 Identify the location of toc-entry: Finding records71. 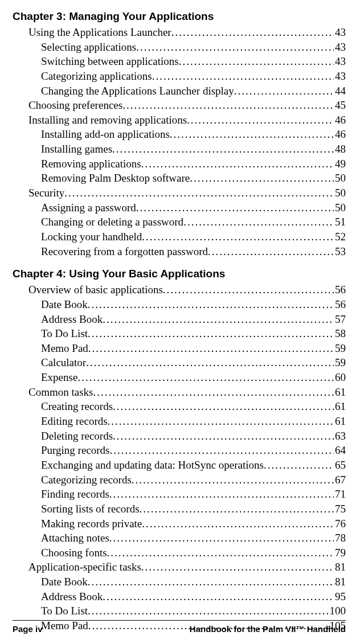
(179, 494).